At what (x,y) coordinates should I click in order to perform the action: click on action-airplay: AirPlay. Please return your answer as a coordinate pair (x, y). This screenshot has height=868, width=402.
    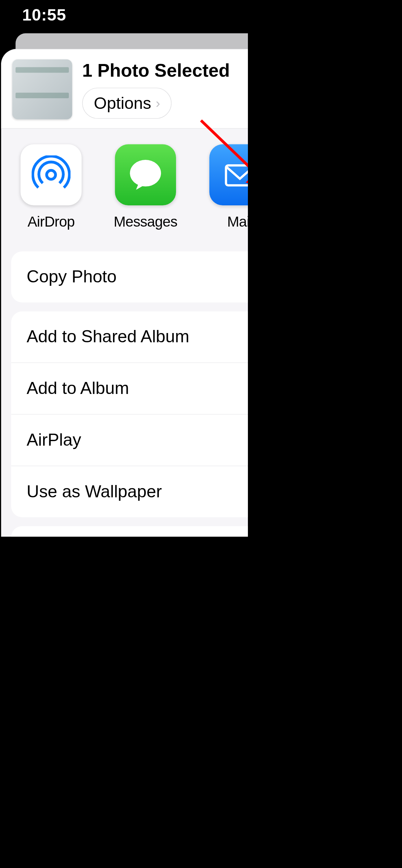
    Looking at the image, I should click on (129, 440).